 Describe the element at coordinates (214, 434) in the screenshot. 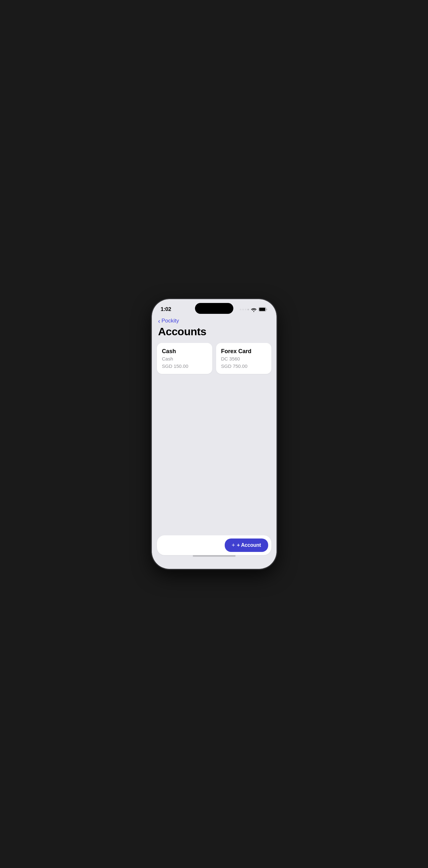

I see `screen: 1:02` at that location.